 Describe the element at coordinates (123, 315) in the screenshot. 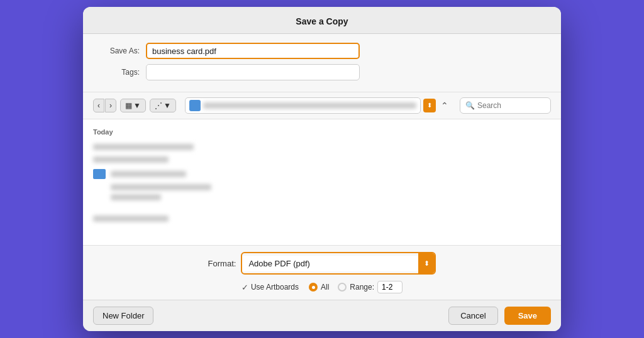

I see `new-folder-button: New Folder` at that location.